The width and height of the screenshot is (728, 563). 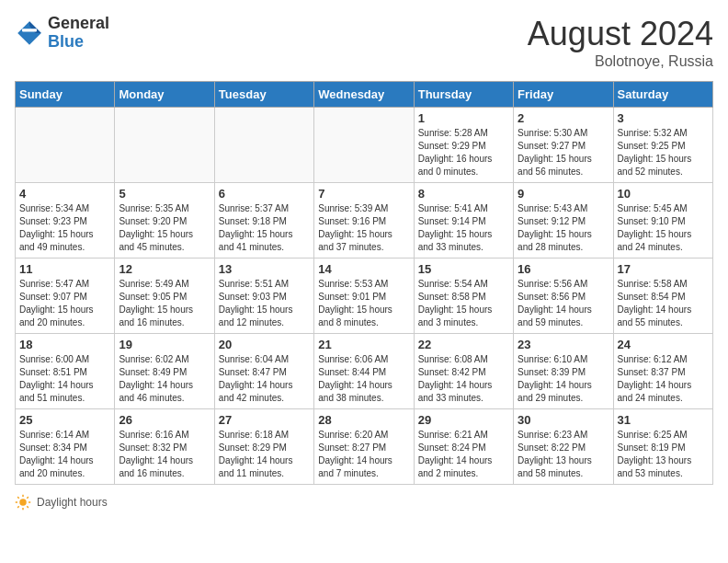 I want to click on day-number: 29, so click(x=463, y=419).